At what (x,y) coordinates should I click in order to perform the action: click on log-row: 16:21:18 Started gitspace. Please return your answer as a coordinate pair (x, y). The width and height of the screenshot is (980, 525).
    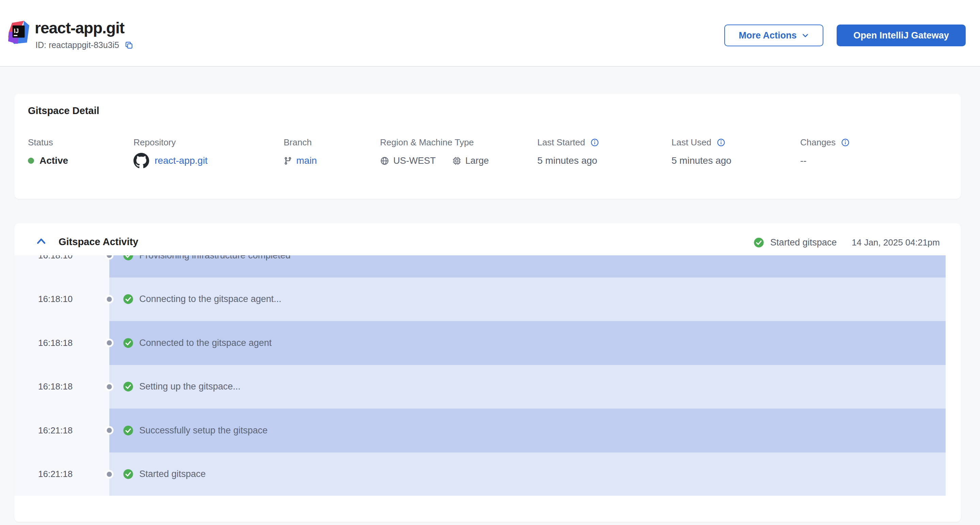
    Looking at the image, I should click on (480, 474).